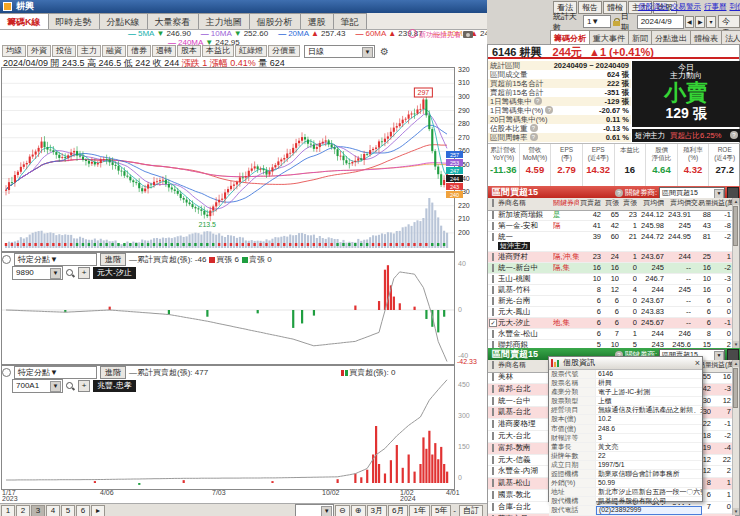 The width and height of the screenshot is (740, 516). Describe the element at coordinates (526, 378) in the screenshot. I see `broker-name: 美林` at that location.